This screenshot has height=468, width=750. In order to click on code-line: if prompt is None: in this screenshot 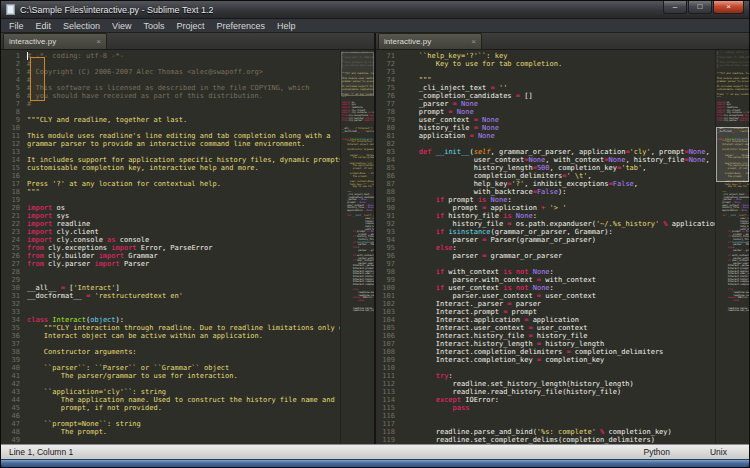, I will do `click(558, 200)`.